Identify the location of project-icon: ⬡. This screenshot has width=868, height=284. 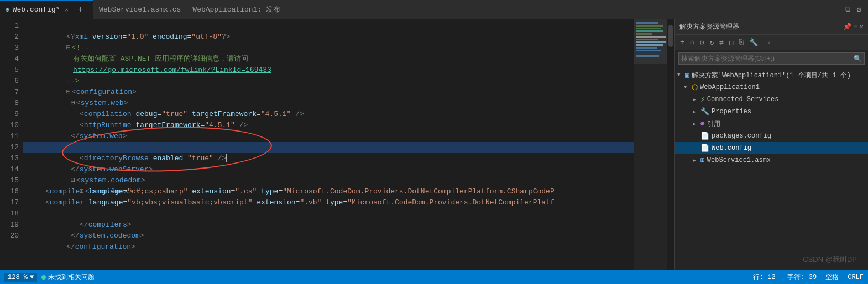
(694, 87).